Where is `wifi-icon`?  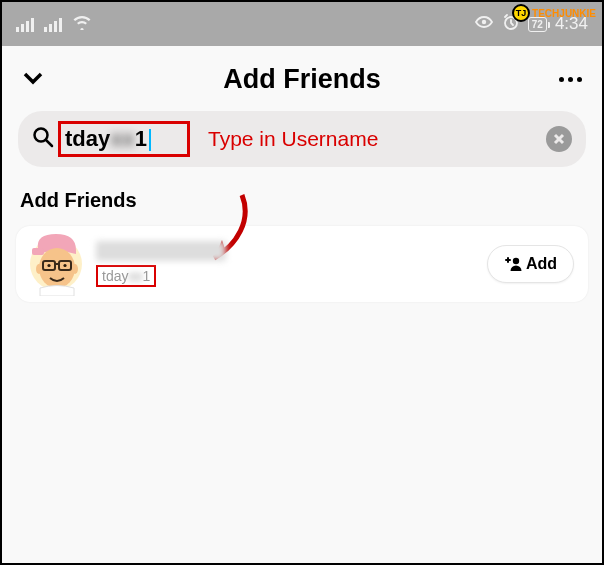 wifi-icon is located at coordinates (82, 24).